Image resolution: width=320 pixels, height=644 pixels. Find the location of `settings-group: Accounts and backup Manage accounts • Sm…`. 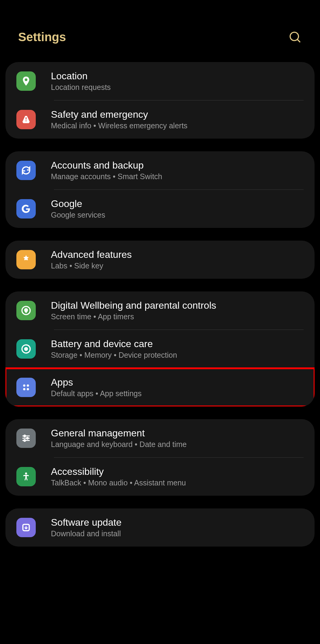

settings-group: Accounts and backup Manage accounts • Sm… is located at coordinates (160, 189).